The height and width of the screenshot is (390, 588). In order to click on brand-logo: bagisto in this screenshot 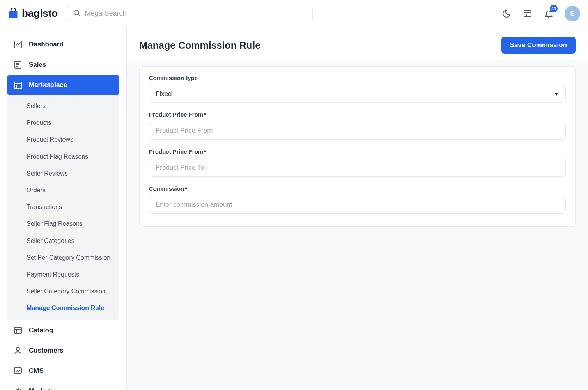, I will do `click(33, 13)`.